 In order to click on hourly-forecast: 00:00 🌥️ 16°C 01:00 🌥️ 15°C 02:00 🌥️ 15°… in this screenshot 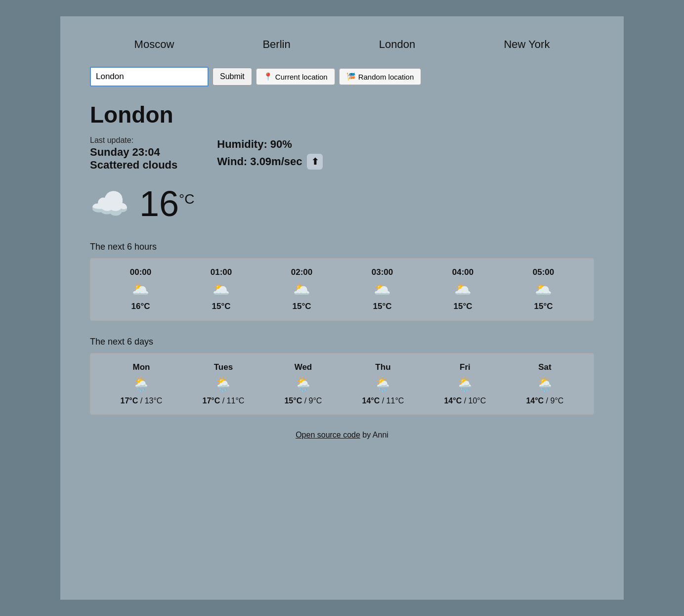, I will do `click(342, 290)`.